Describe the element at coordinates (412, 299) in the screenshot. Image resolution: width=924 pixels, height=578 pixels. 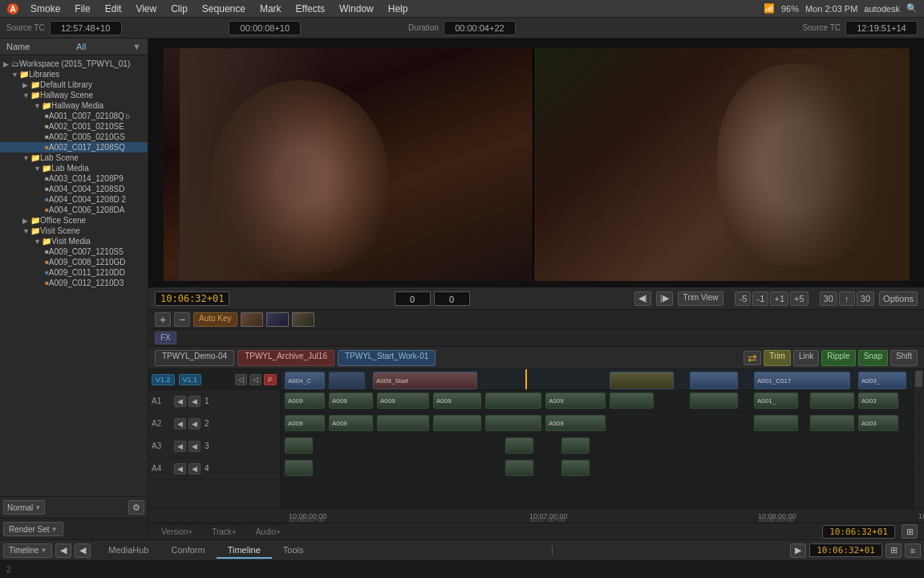
I see `left-count-box: 0` at that location.